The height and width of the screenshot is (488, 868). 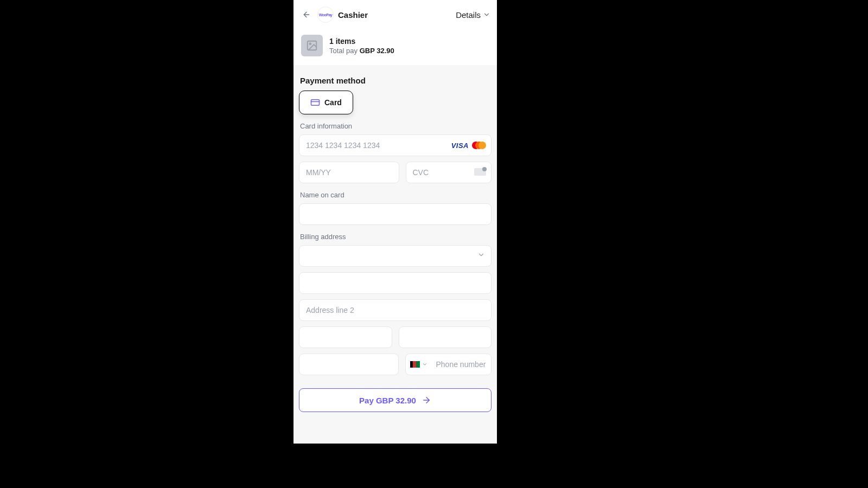 What do you see at coordinates (460, 145) in the screenshot?
I see `visa-icon: VISA` at bounding box center [460, 145].